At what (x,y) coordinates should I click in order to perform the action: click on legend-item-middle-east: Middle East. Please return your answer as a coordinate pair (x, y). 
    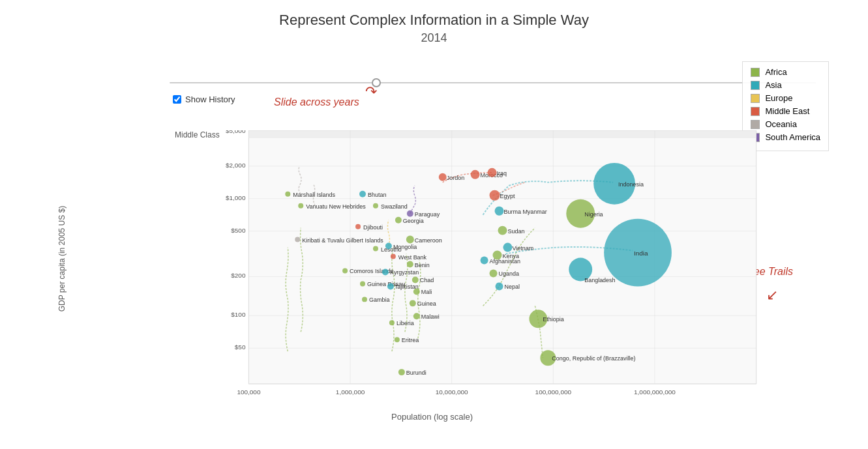
    Looking at the image, I should click on (785, 111).